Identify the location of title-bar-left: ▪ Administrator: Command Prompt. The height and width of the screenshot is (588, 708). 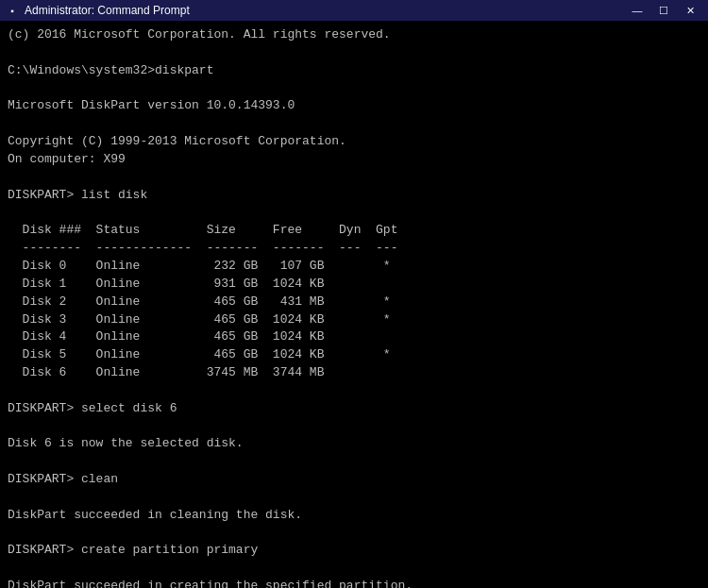
(98, 10).